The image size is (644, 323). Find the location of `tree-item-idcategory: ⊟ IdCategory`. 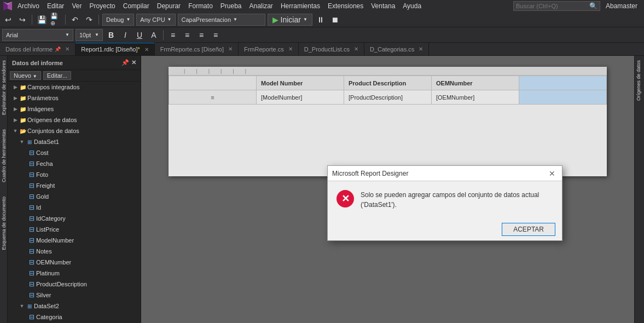

tree-item-idcategory: ⊟ IdCategory is located at coordinates (74, 218).